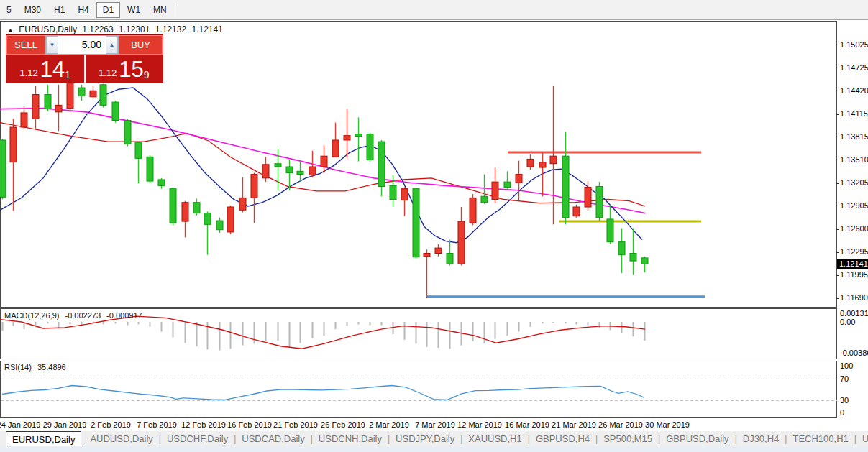 This screenshot has width=868, height=452. Describe the element at coordinates (45, 69) in the screenshot. I see `sell-price-display: 1.12 14 1` at that location.